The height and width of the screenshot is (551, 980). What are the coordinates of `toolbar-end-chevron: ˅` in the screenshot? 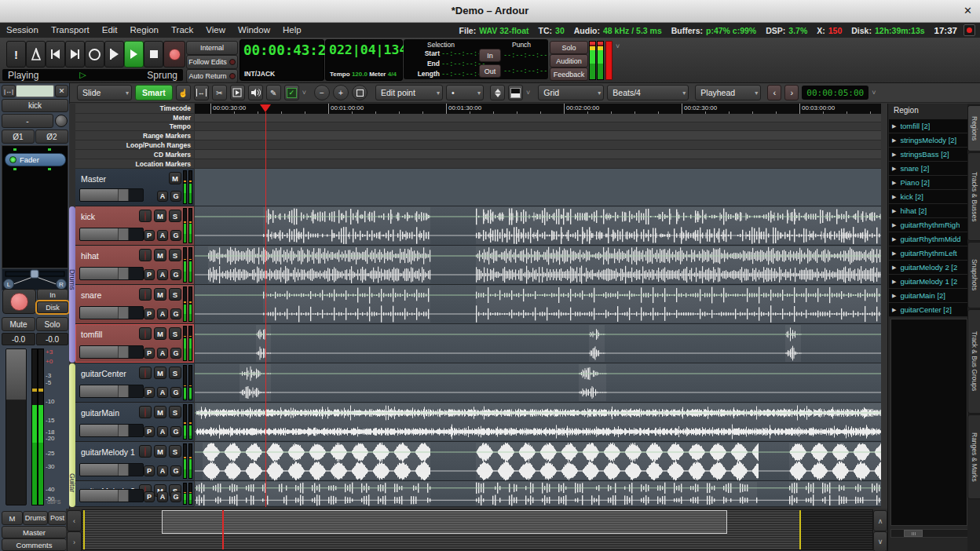 It's located at (873, 93).